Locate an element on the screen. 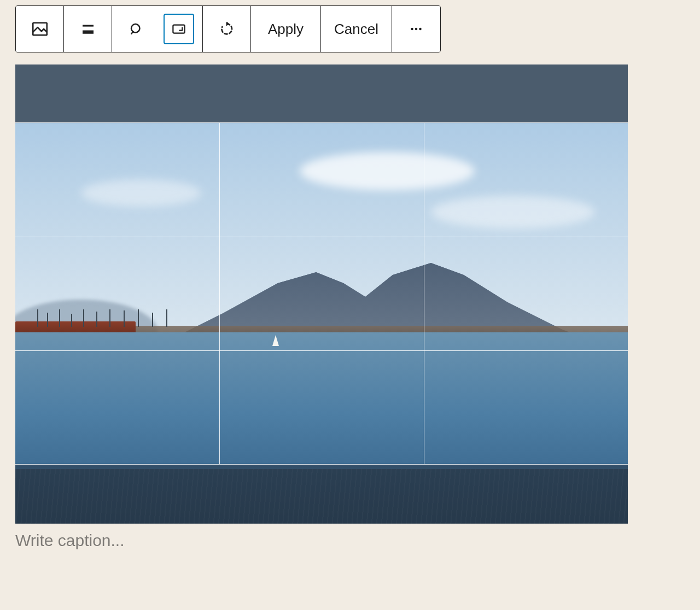 The image size is (700, 610). align-button is located at coordinates (88, 29).